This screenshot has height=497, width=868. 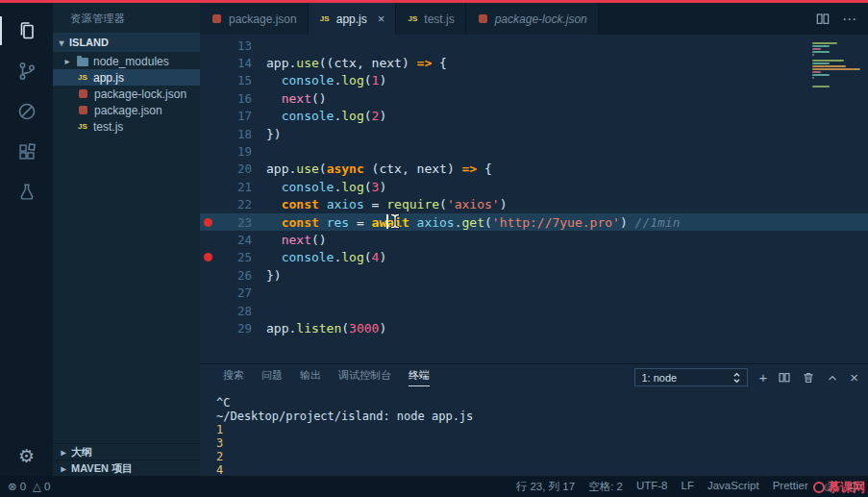 I want to click on new-terminal-button: +, so click(x=763, y=377).